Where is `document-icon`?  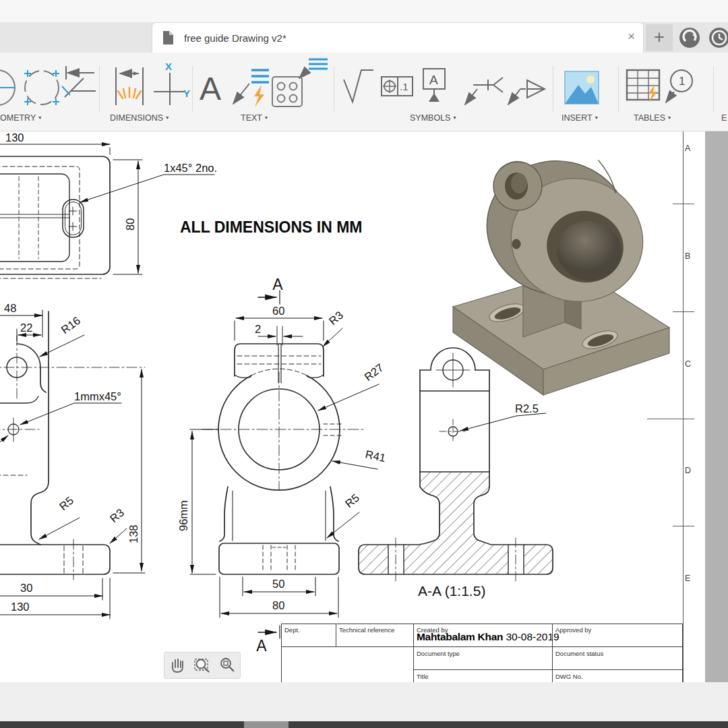
document-icon is located at coordinates (169, 38).